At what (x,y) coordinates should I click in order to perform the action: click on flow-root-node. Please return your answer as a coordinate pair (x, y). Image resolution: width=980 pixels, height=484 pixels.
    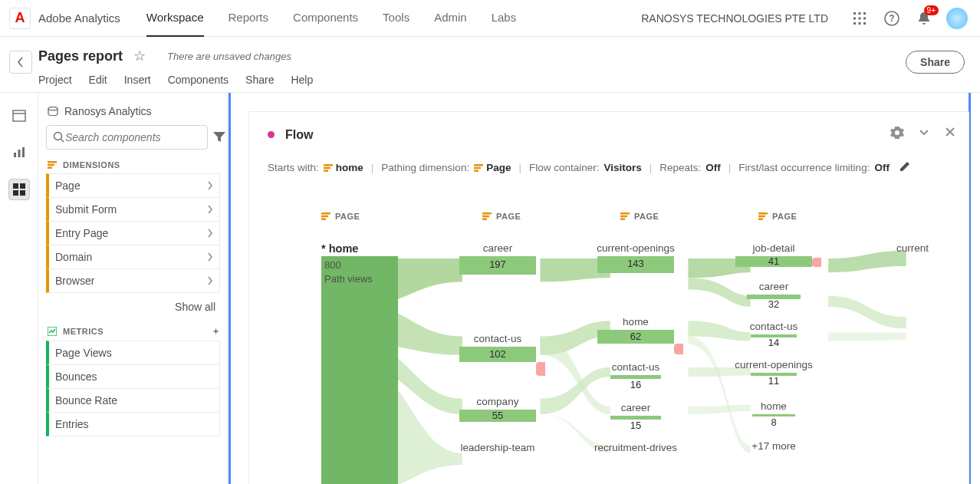
    Looking at the image, I should click on (360, 370).